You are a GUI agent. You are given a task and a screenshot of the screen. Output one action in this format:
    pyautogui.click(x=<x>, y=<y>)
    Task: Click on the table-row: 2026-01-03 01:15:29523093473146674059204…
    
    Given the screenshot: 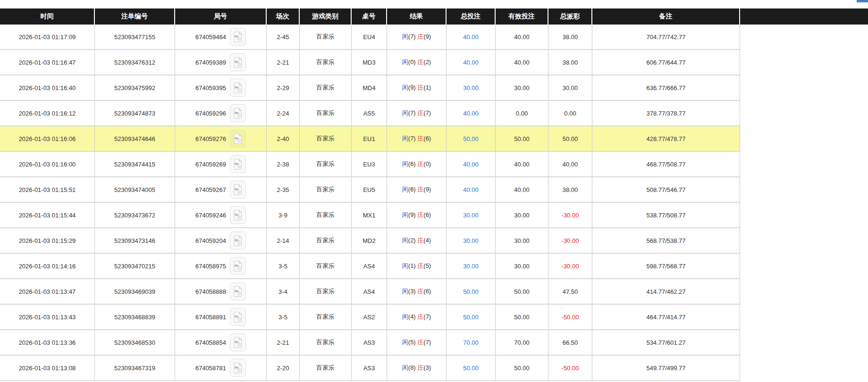 What is the action you would take?
    pyautogui.click(x=370, y=241)
    